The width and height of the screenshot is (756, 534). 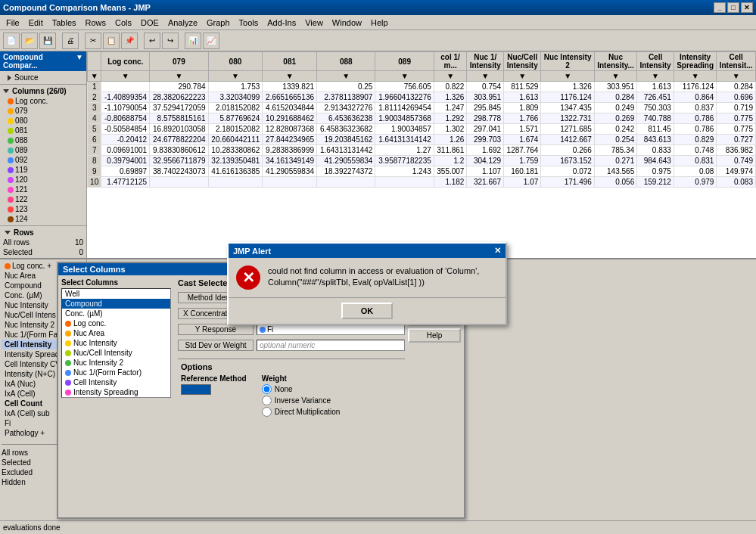 What do you see at coordinates (218, 23) in the screenshot?
I see `menu-graph: Graph` at bounding box center [218, 23].